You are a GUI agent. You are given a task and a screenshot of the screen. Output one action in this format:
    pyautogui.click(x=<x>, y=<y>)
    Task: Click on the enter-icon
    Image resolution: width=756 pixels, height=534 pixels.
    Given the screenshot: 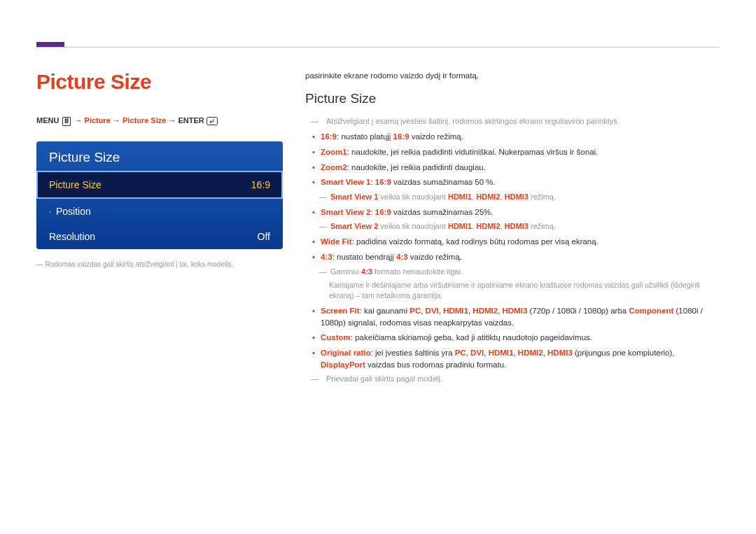 What is the action you would take?
    pyautogui.click(x=212, y=121)
    